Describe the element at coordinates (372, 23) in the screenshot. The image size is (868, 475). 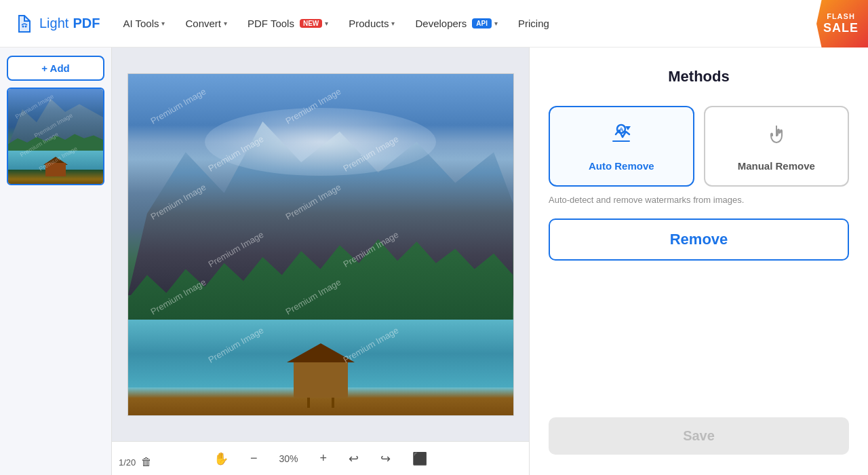
I see `nav-products: Products ▾` at that location.